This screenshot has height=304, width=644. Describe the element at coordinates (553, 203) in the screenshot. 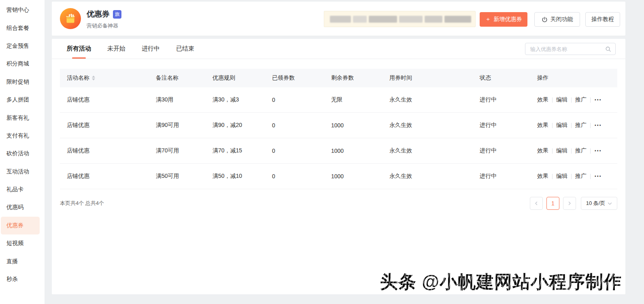

I see `page-number-button: 1` at that location.